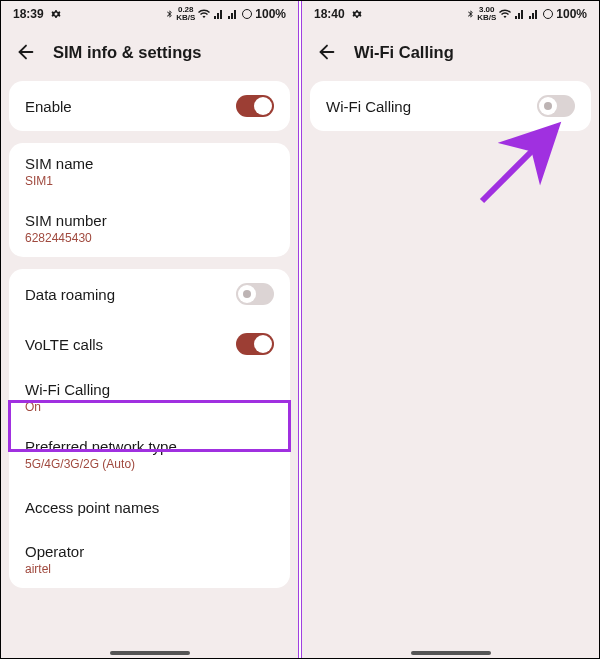 This screenshot has width=600, height=659. Describe the element at coordinates (186, 14) in the screenshot. I see `status-net: 0.28KB/S` at that location.